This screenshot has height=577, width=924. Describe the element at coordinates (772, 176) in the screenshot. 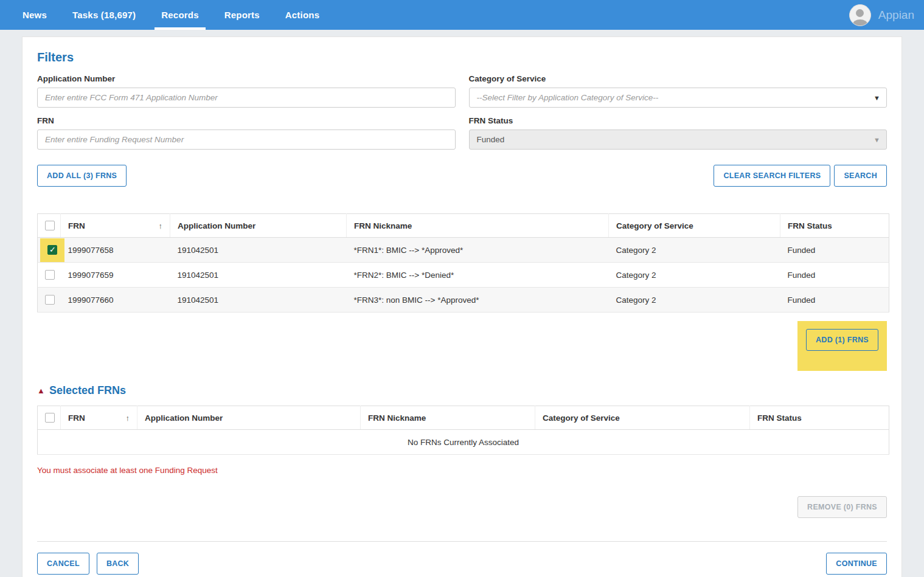

I see `clear-search-filters-button: CLEAR SEARCH FILTERS` at that location.